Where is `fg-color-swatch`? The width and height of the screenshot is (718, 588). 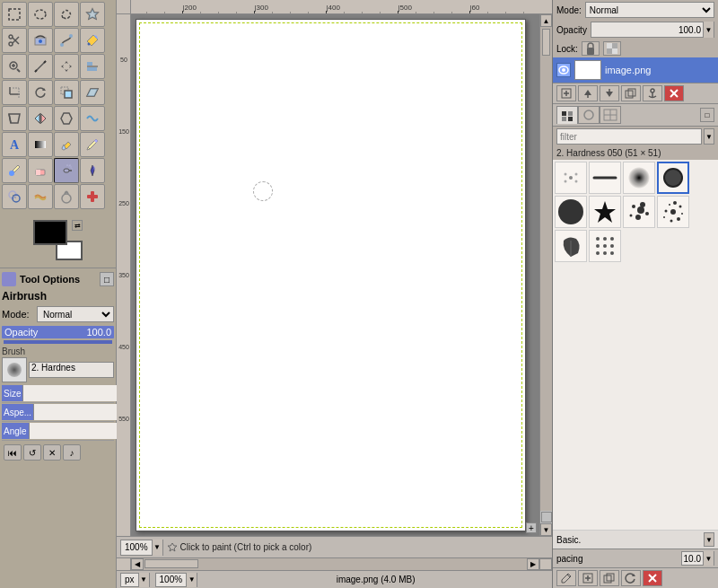 fg-color-swatch is located at coordinates (50, 233).